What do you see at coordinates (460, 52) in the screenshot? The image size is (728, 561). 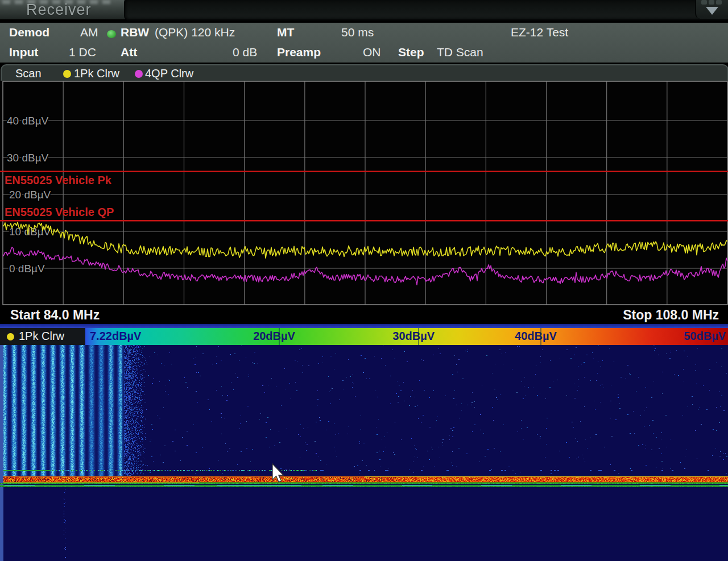 I see `step-value: TD Scan` at bounding box center [460, 52].